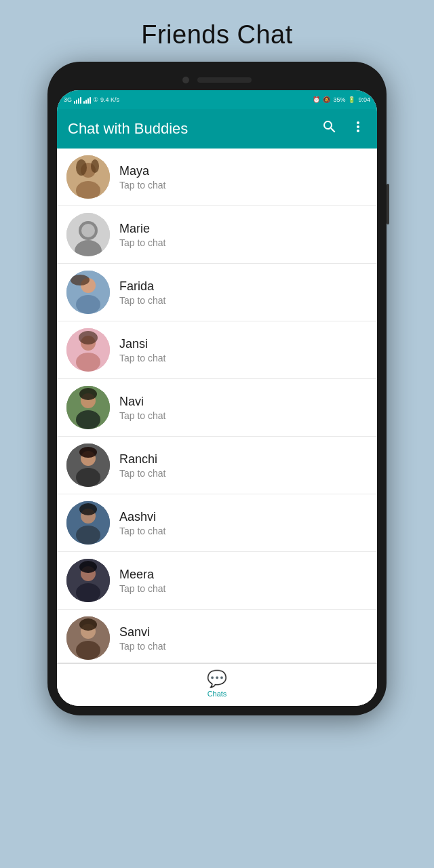 The height and width of the screenshot is (868, 434). What do you see at coordinates (217, 694) in the screenshot?
I see `chats-nav-label: Chats` at bounding box center [217, 694].